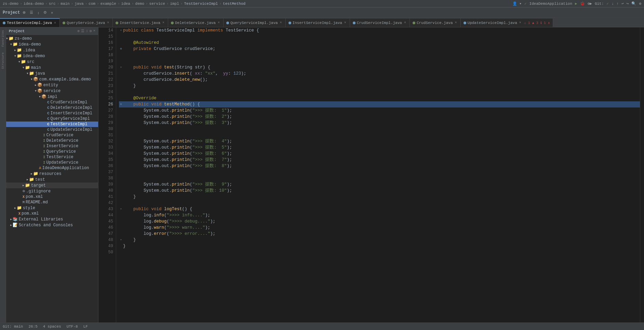  What do you see at coordinates (52, 214) in the screenshot?
I see `tree-item-pom-outer: X pom.xml` at bounding box center [52, 214].